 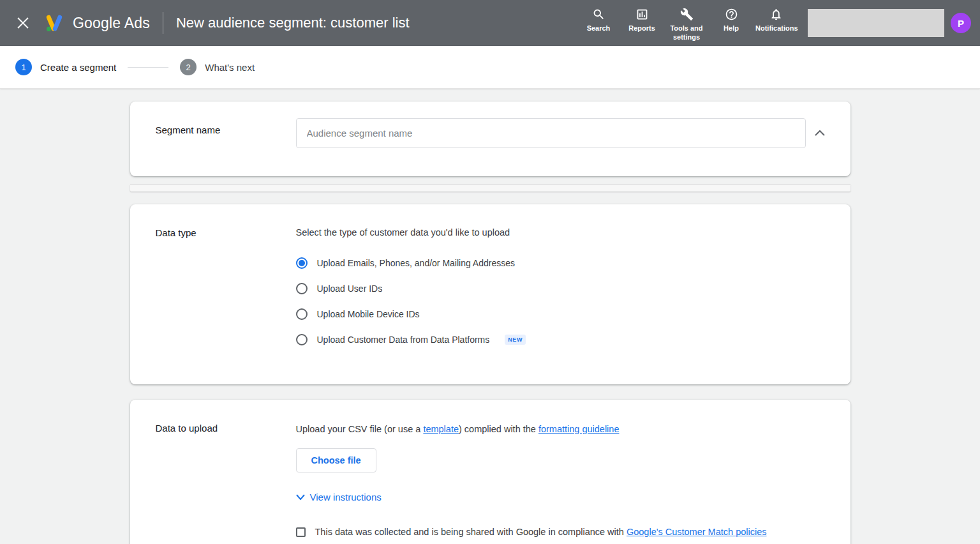 I want to click on segment-name-input, so click(x=551, y=133).